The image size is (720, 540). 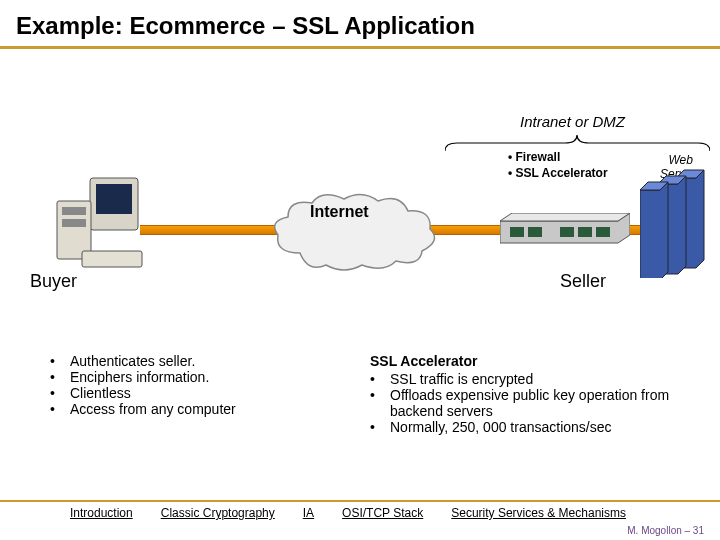 What do you see at coordinates (538, 513) in the screenshot?
I see `footer-link: Security Services & Mechanisms` at bounding box center [538, 513].